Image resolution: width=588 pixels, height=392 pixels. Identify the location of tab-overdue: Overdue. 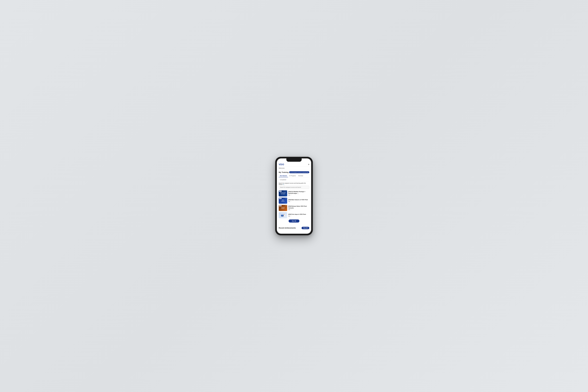
(300, 176).